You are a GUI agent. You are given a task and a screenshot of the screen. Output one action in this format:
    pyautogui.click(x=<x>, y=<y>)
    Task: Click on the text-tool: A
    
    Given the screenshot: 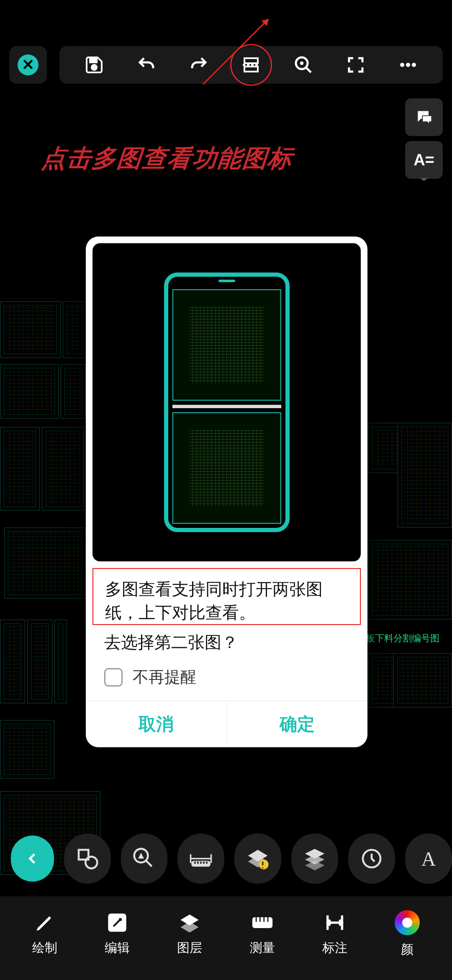 What is the action you would take?
    pyautogui.click(x=429, y=859)
    